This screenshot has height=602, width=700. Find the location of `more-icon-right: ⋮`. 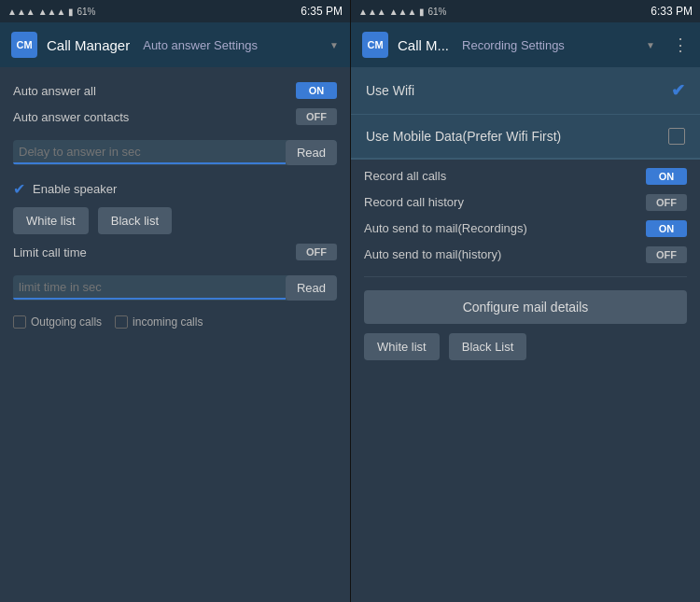

more-icon-right: ⋮ is located at coordinates (680, 45).